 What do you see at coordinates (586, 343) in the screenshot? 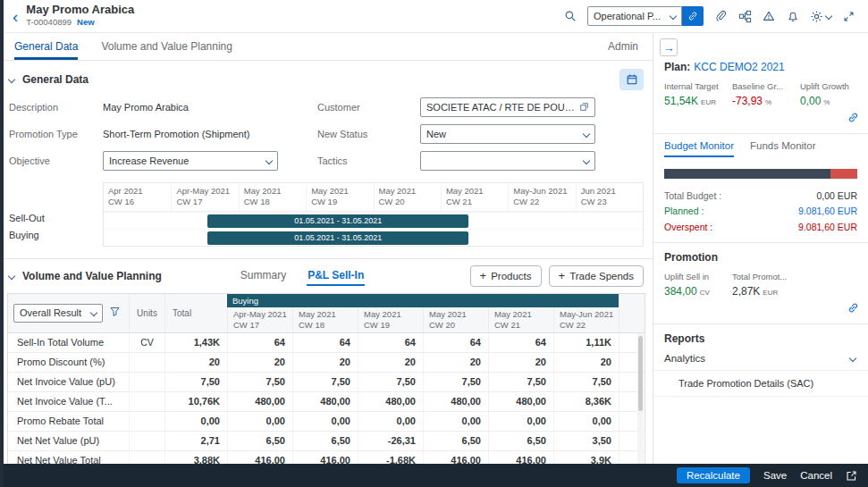
I see `value-cell: 1,11K` at bounding box center [586, 343].